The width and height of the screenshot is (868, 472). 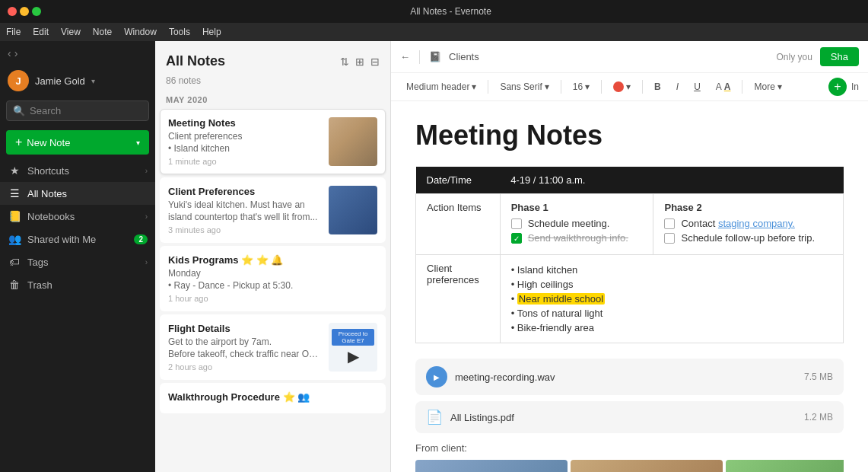 What do you see at coordinates (93, 81) in the screenshot?
I see `user-chevron-icon: ▾` at bounding box center [93, 81].